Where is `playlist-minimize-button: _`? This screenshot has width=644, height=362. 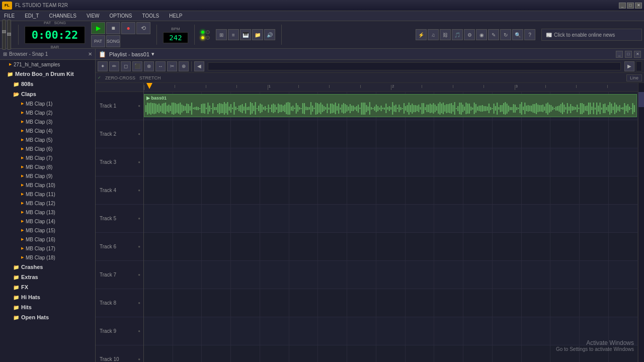
playlist-minimize-button: _ is located at coordinates (619, 54).